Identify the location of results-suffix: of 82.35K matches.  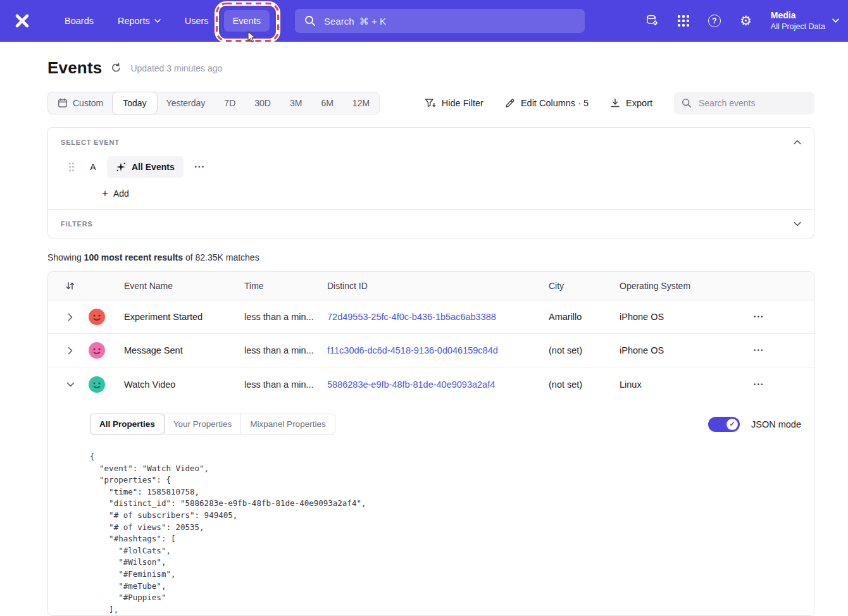
(221, 257).